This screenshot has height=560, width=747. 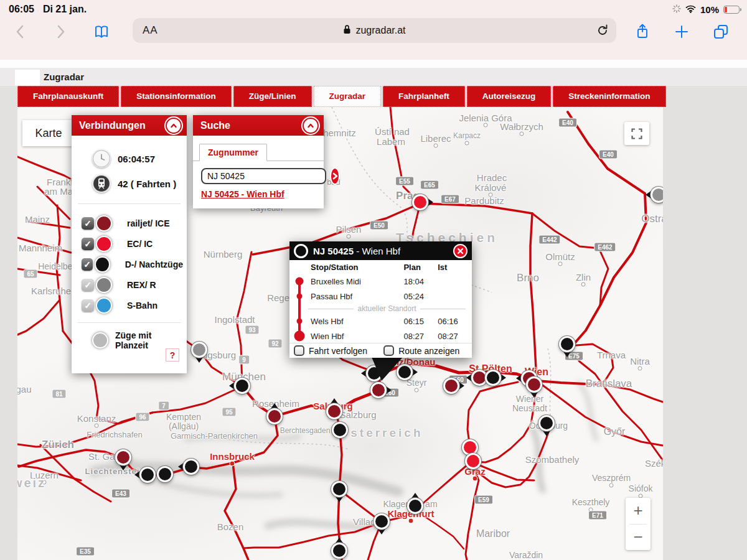 What do you see at coordinates (85, 551) in the screenshot?
I see `road-badge: E35` at bounding box center [85, 551].